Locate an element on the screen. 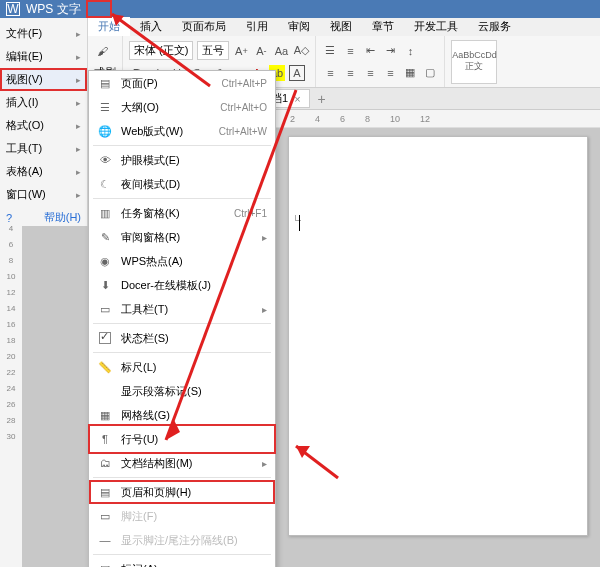 This screenshot has height=567, width=600. align-left-icon: ≡ is located at coordinates (330, 73).